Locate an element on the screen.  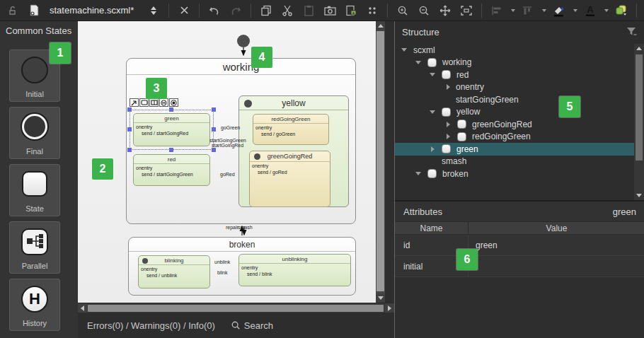
font-color-icon: A is located at coordinates (590, 11).